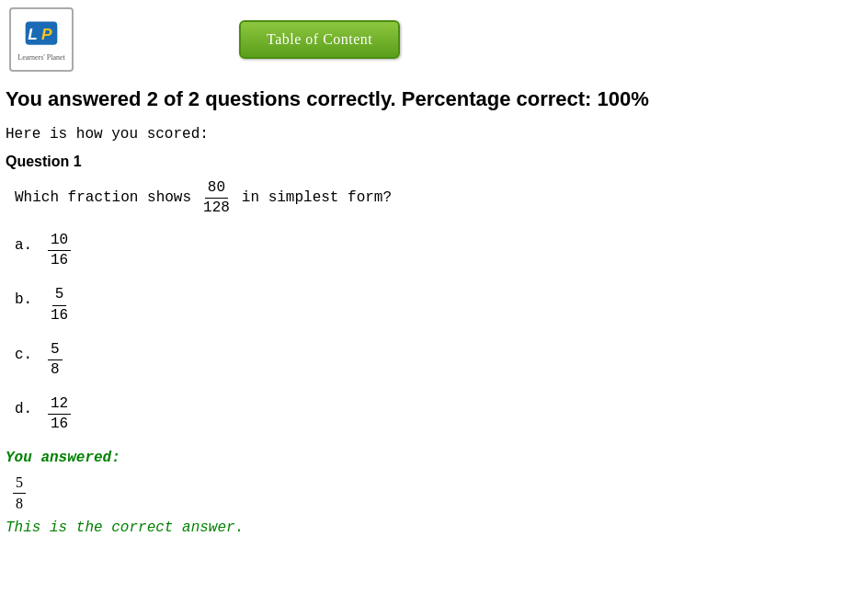  What do you see at coordinates (41, 40) in the screenshot?
I see `logo: L P Learners' Planet` at bounding box center [41, 40].